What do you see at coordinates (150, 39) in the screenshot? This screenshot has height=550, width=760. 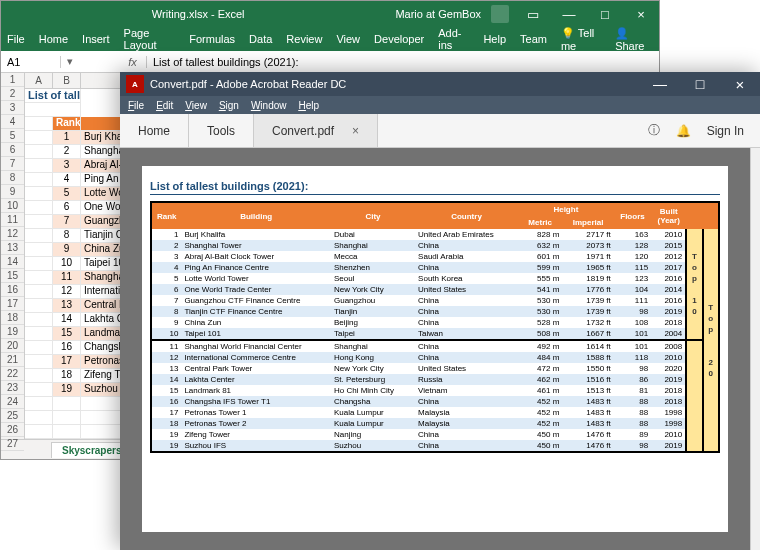 I see `ribbon-tab-pagelayout: Page Layout` at bounding box center [150, 39].